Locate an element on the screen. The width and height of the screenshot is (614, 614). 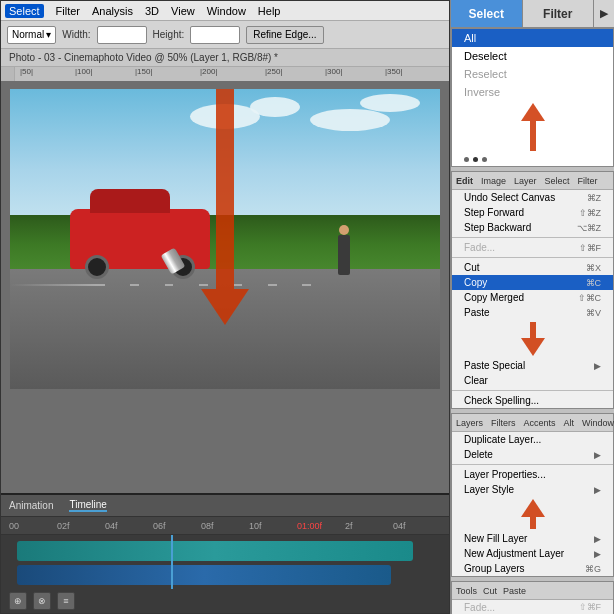
timeline-tab-animation: Animation is located at coordinates (31, 506).